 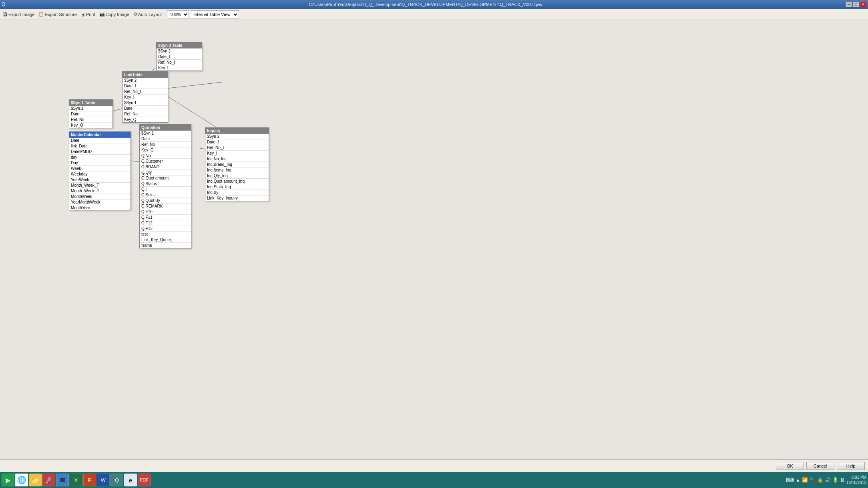 What do you see at coordinates (165, 212) in the screenshot?
I see `table-row: Q.F10` at bounding box center [165, 212].